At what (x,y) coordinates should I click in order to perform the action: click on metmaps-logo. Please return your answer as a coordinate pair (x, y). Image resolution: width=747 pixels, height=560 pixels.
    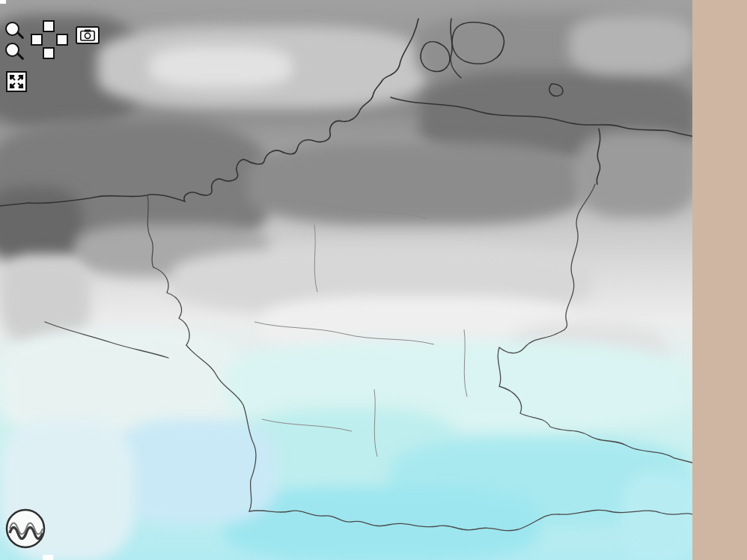
    Looking at the image, I should click on (26, 533).